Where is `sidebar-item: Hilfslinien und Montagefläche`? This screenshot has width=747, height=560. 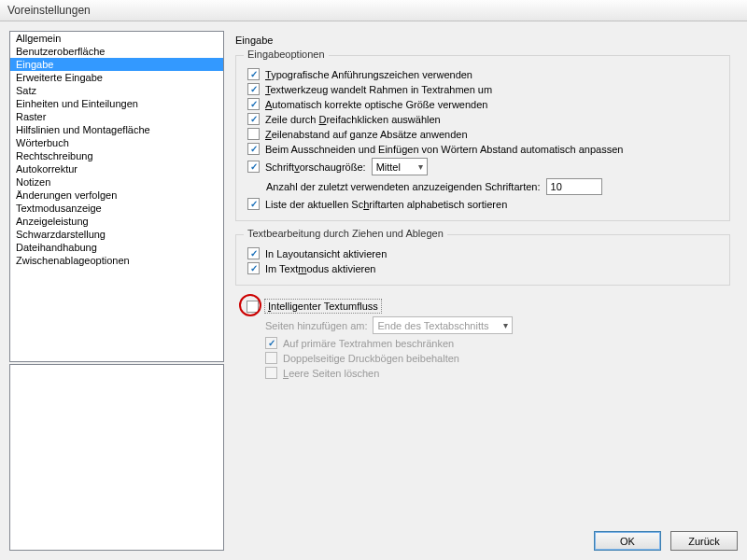
sidebar-item: Hilfslinien und Montagefläche is located at coordinates (117, 130).